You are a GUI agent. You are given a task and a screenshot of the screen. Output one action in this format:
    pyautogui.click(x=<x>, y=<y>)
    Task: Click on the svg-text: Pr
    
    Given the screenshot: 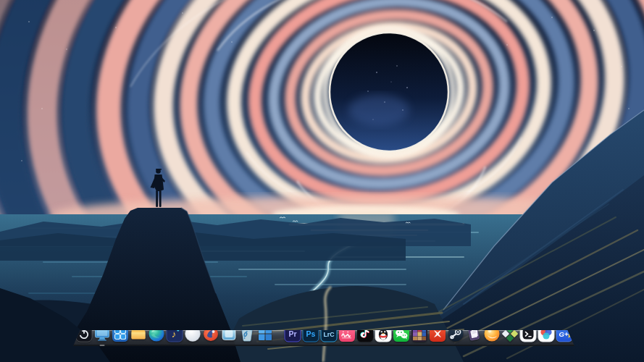 What is the action you would take?
    pyautogui.click(x=293, y=334)
    